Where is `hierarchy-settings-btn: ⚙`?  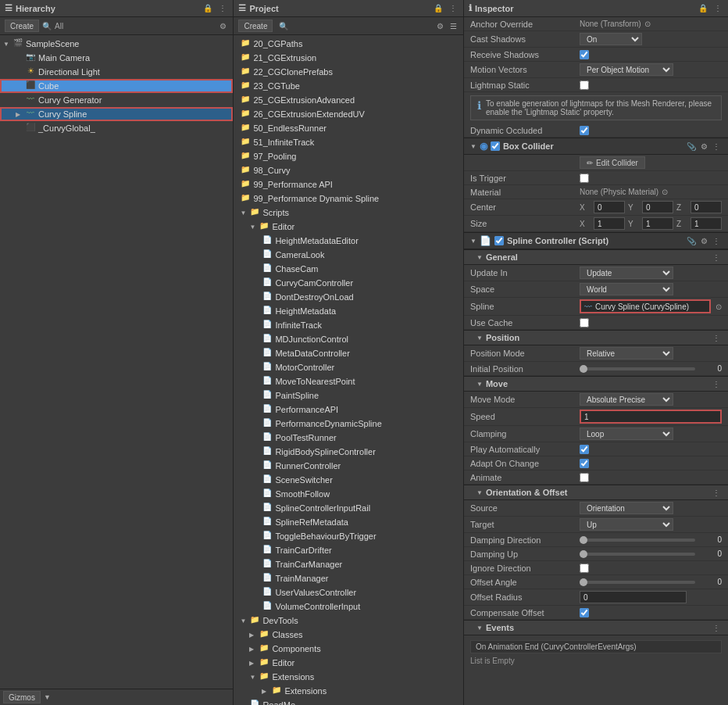
hierarchy-settings-btn: ⚙ is located at coordinates (223, 27).